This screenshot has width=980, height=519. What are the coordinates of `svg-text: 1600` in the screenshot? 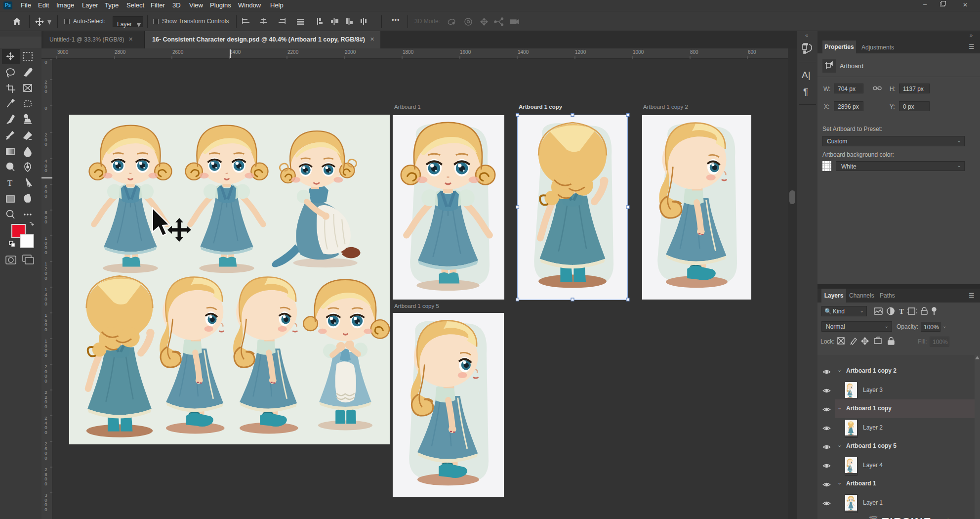 It's located at (465, 52).